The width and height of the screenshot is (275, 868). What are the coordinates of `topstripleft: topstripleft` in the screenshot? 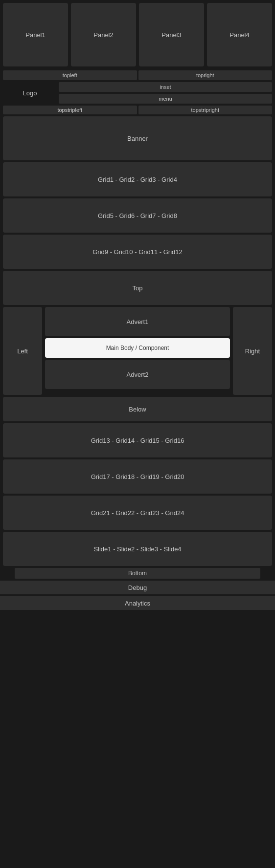 It's located at (70, 110).